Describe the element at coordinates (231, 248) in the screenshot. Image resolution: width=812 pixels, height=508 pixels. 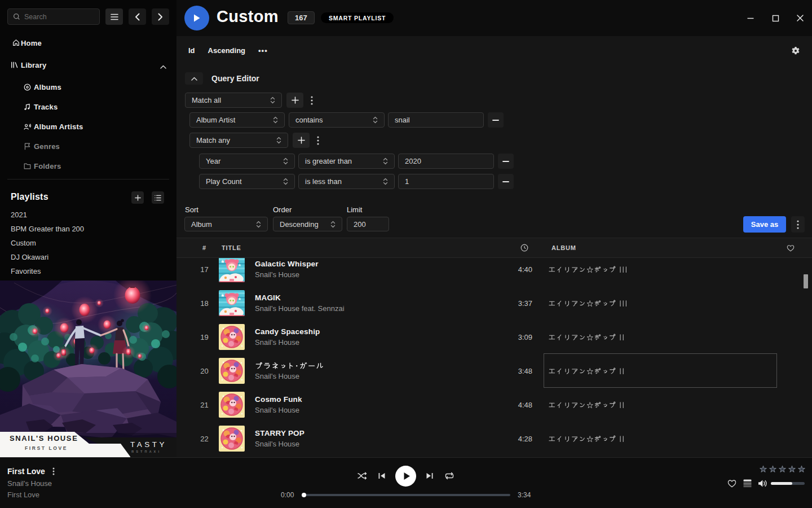
I see `column-header-title: TITLE` at that location.